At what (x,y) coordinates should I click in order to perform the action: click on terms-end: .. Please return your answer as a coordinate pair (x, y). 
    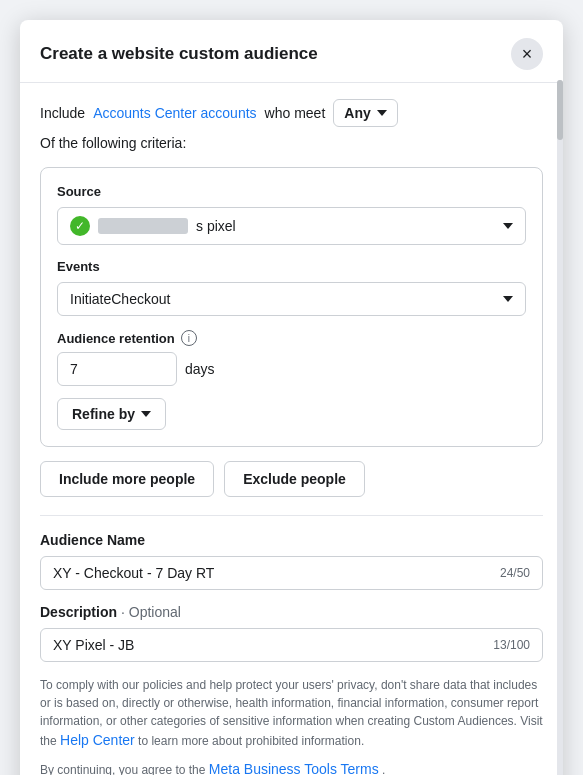
    Looking at the image, I should click on (384, 769).